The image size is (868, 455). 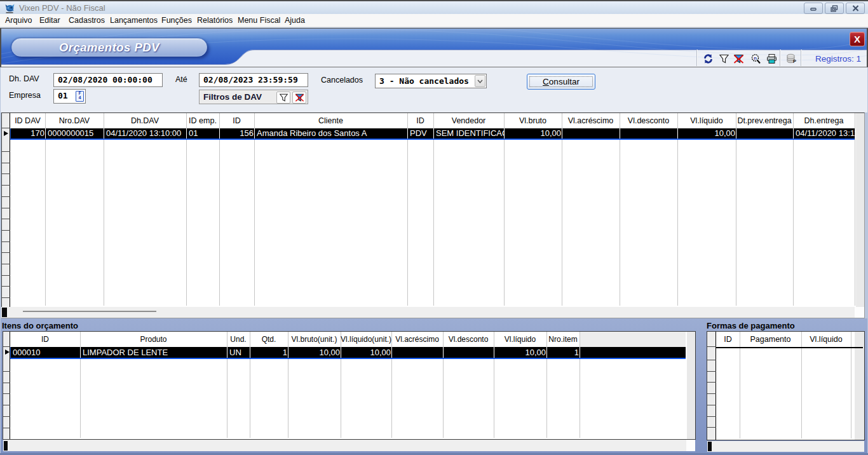 What do you see at coordinates (177, 20) in the screenshot?
I see `menu-funcoes: Funções` at bounding box center [177, 20].